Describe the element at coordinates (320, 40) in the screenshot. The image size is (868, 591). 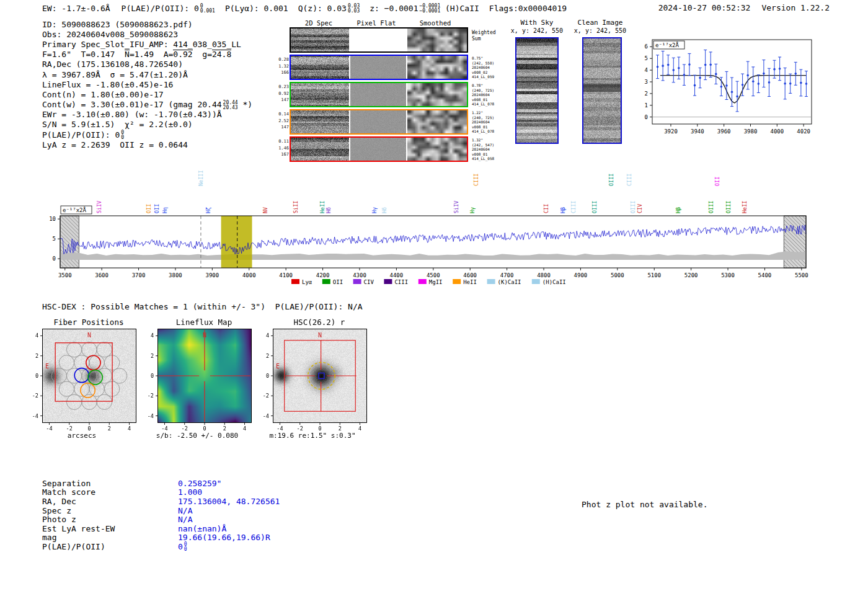
I see `spec2d-strip` at that location.